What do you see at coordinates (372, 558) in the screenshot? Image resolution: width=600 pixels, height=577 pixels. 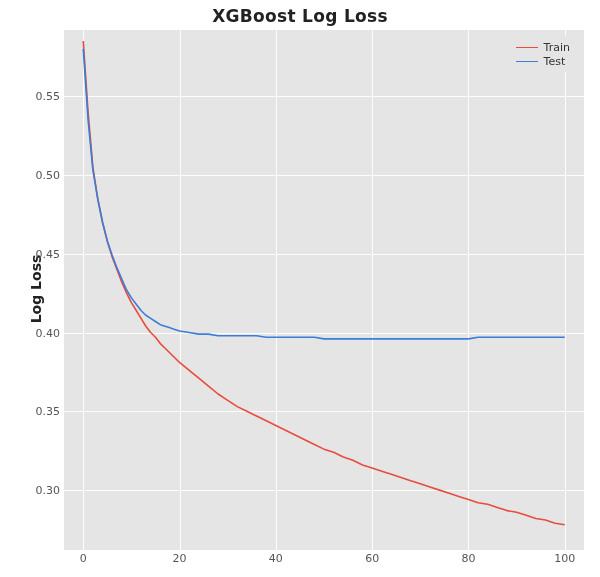 I see `x-tick-label: 60` at bounding box center [372, 558].